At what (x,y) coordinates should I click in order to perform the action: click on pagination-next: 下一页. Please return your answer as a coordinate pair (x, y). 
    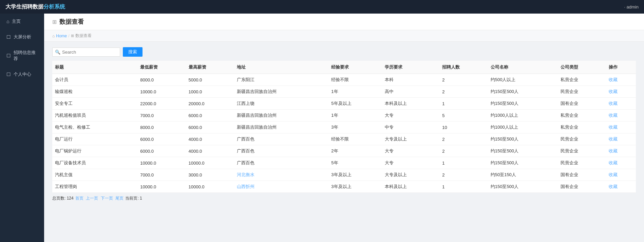
    Looking at the image, I should click on (107, 198).